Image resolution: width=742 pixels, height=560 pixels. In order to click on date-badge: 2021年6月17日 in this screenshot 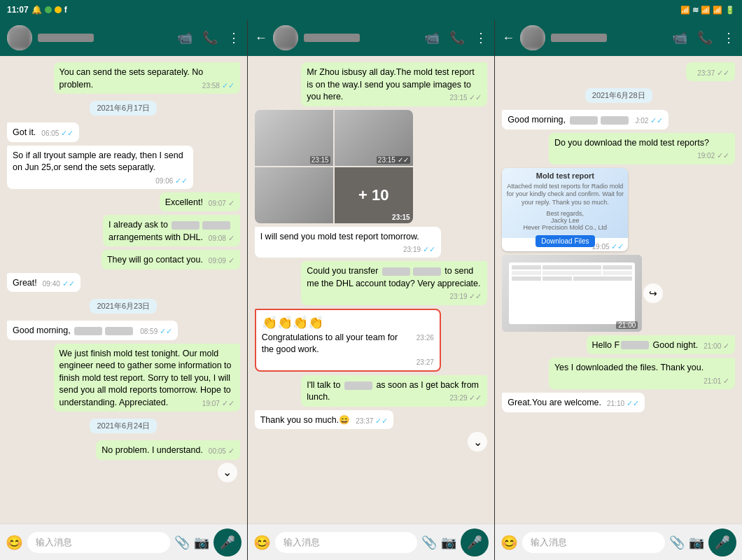, I will do `click(123, 108)`.